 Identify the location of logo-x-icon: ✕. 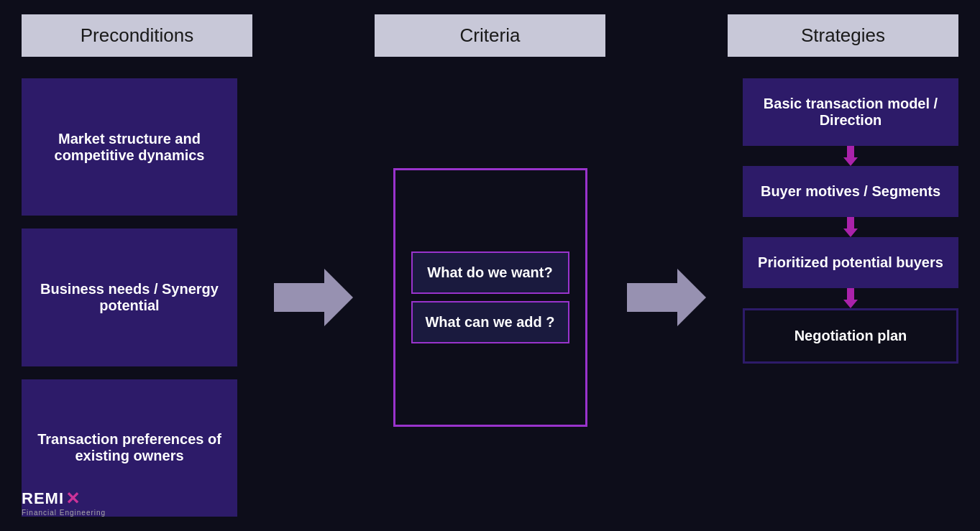
(73, 499).